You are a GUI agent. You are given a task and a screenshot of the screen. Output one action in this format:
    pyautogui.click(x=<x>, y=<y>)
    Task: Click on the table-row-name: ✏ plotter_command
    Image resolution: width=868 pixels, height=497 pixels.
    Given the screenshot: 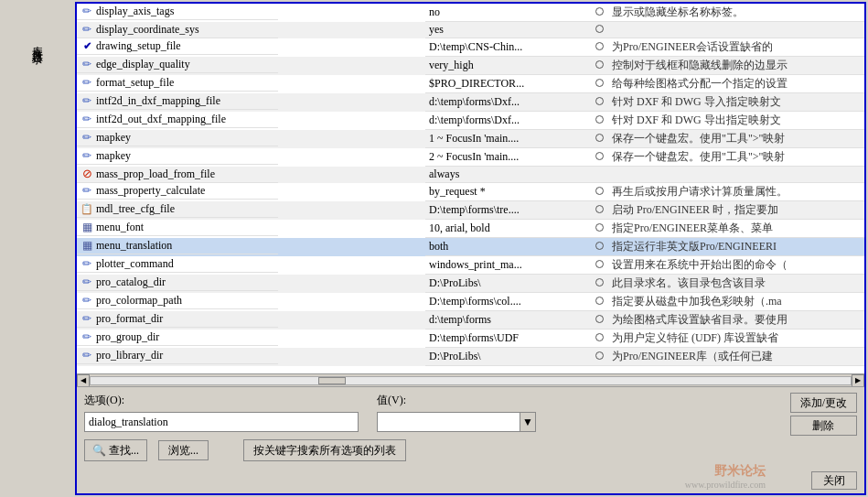 What is the action you would take?
    pyautogui.click(x=177, y=265)
    